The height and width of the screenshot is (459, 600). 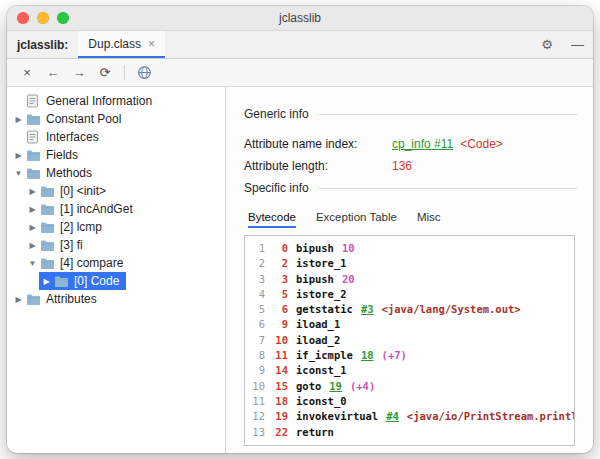 What do you see at coordinates (272, 220) in the screenshot?
I see `tab-bytecode: Bytecode` at bounding box center [272, 220].